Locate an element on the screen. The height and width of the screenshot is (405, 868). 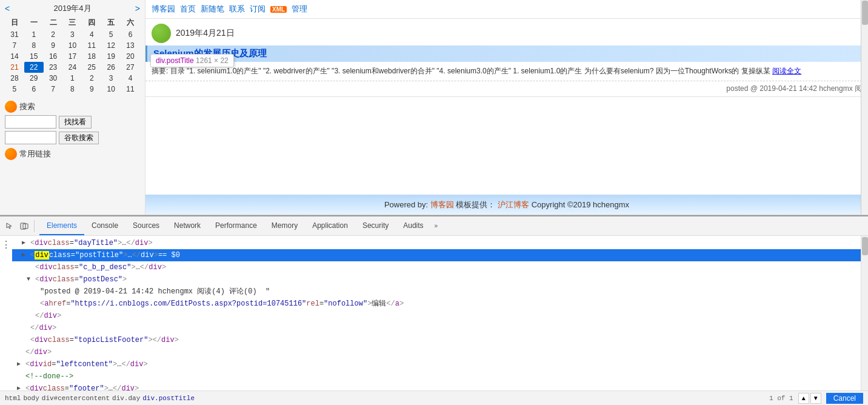
calendar-next: > is located at coordinates (138, 8).